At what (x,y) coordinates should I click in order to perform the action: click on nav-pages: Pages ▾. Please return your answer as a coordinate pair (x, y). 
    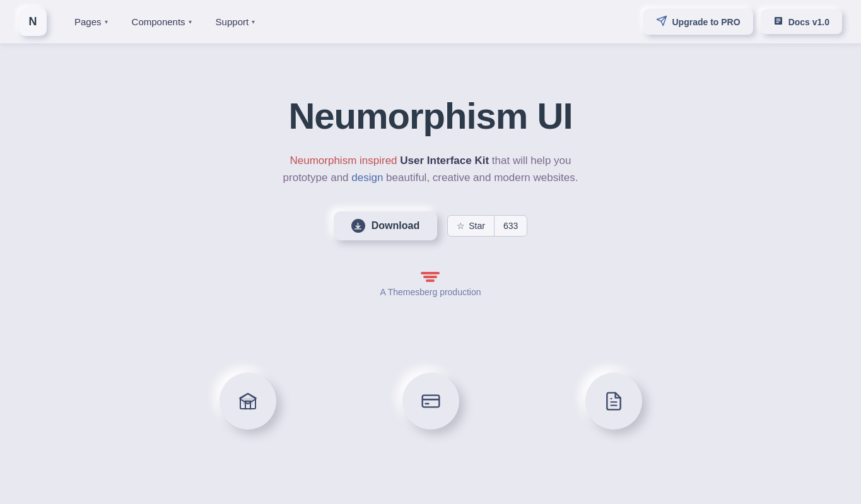
    Looking at the image, I should click on (91, 21).